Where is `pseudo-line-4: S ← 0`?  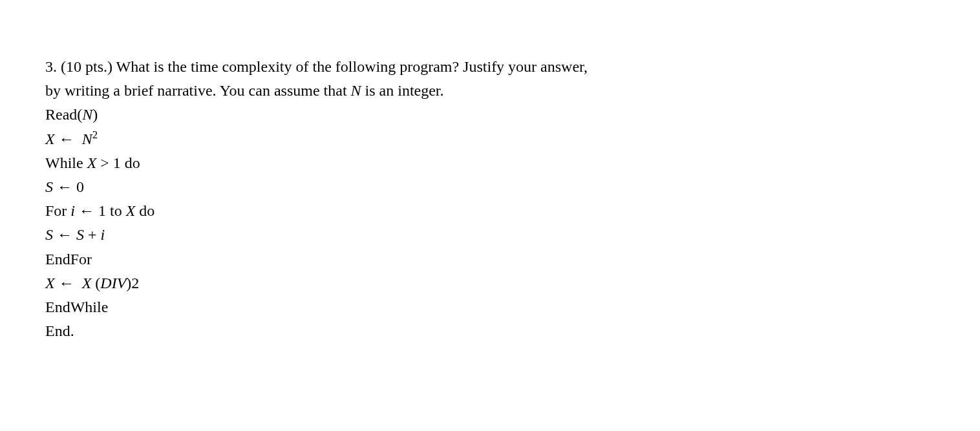
pseudo-line-4: S ← 0 is located at coordinates (343, 187).